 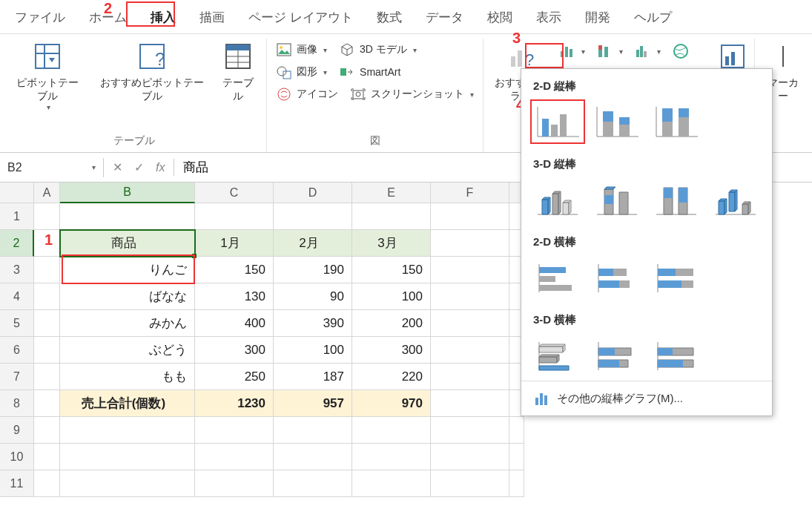 I want to click on cell-F1, so click(x=470, y=217).